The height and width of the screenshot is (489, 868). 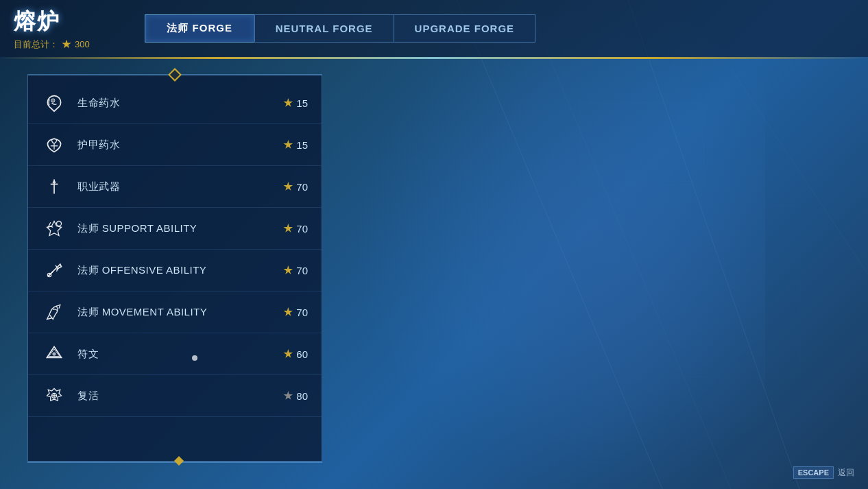 What do you see at coordinates (36, 45) in the screenshot?
I see `subtitle-label: 目前总计：` at bounding box center [36, 45].